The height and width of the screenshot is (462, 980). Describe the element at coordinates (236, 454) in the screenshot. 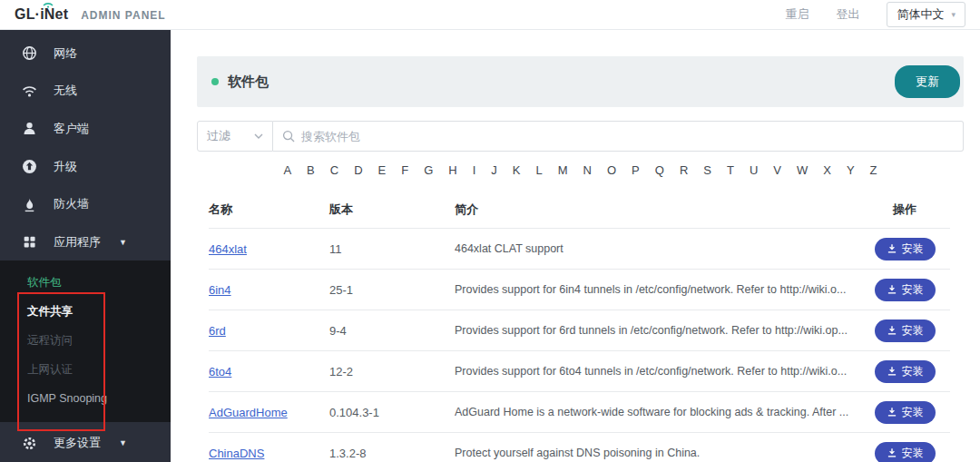

I see `package-link: ChinaDNS` at that location.